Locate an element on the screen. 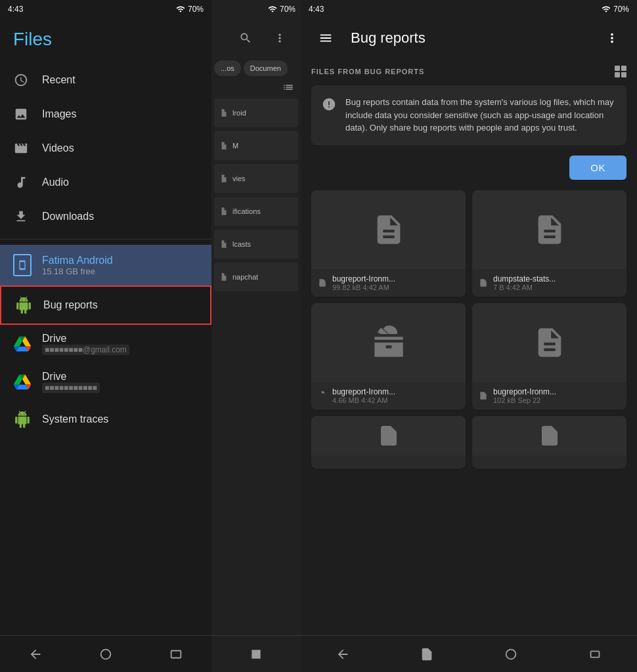  bug-reports-item: Bug reports is located at coordinates (106, 305).